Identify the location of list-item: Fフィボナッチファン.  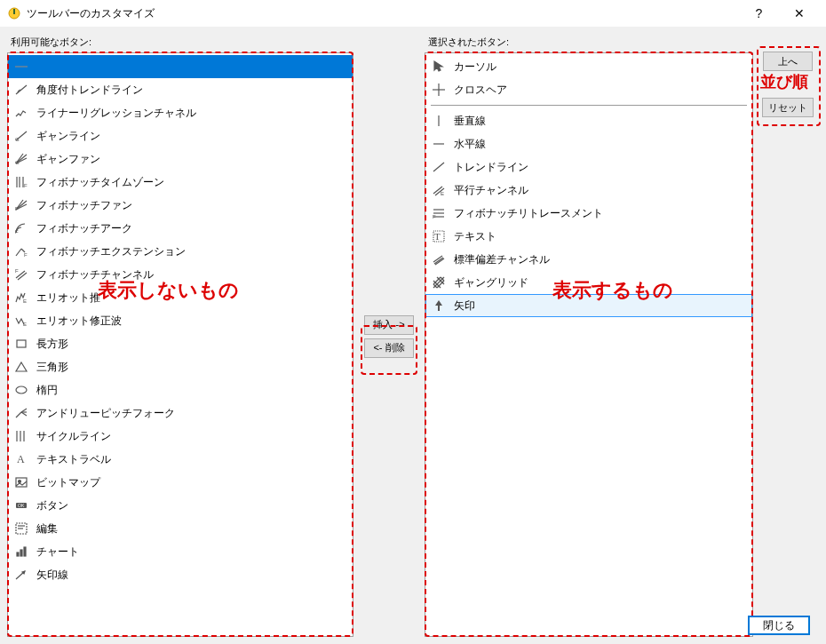
(180, 205).